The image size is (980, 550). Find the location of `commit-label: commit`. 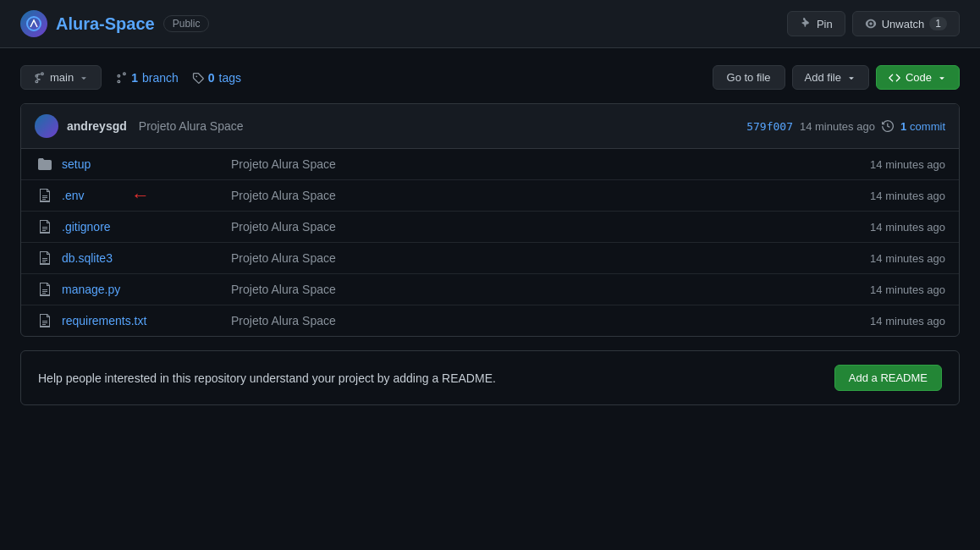

commit-label: commit is located at coordinates (928, 127).